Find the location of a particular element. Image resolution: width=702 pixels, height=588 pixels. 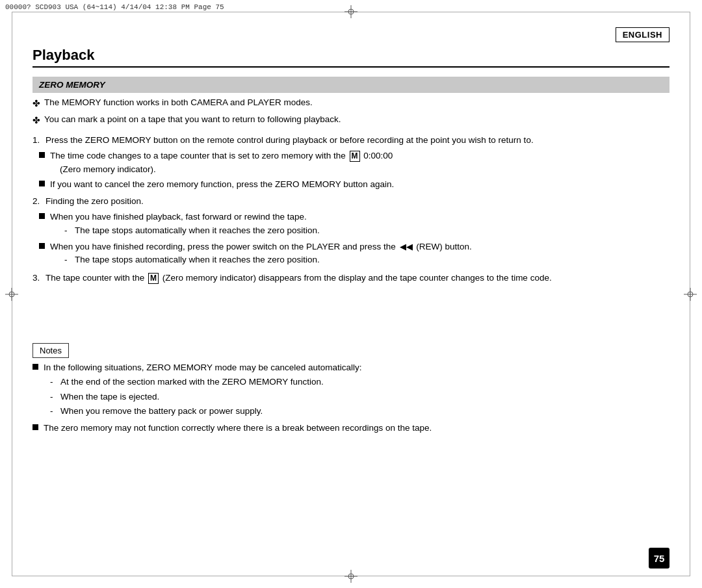

numbered-item-2: 2. Finding the zero position. When you h… is located at coordinates (351, 231).